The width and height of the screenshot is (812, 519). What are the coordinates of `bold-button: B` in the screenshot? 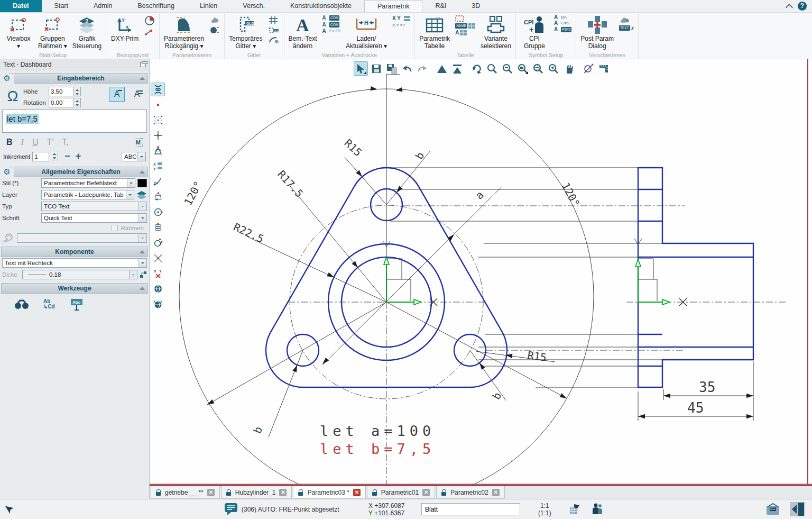 It's located at (10, 142).